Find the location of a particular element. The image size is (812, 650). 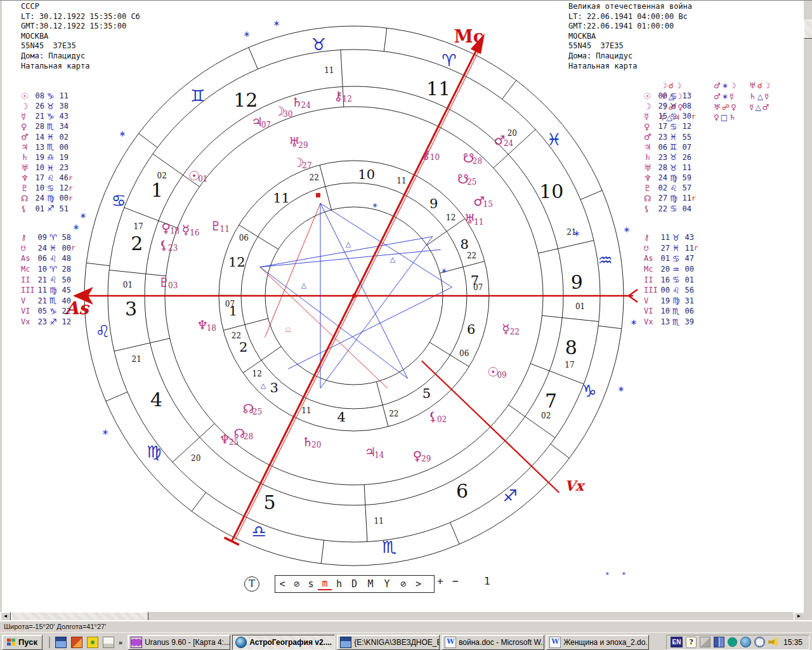

wheel-planet-degree: 12 is located at coordinates (348, 99).